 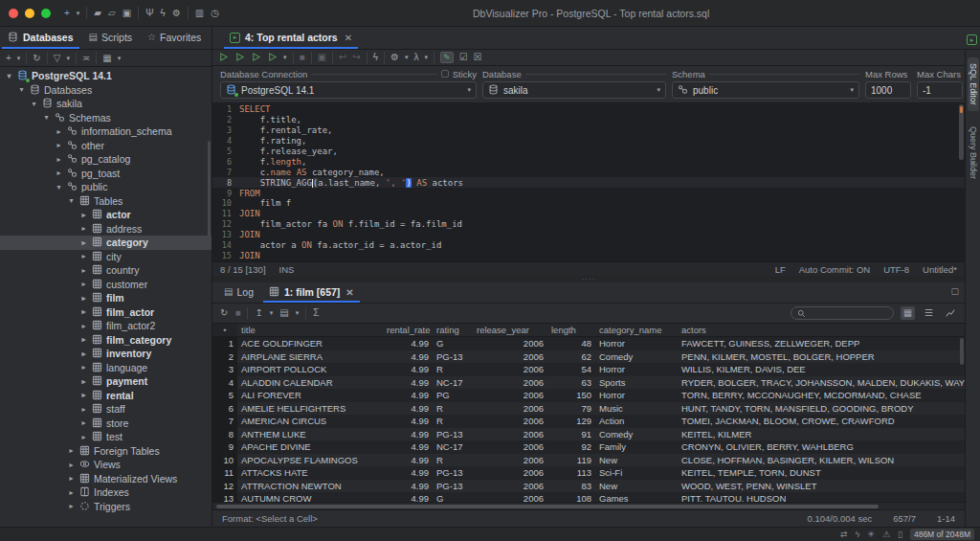 I want to click on tree-item-rental: ▸rental, so click(x=105, y=396).